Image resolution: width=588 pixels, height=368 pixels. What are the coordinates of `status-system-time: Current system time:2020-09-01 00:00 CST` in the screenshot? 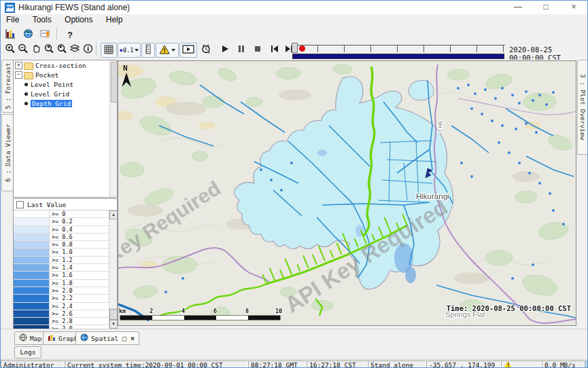 It's located at (156, 364).